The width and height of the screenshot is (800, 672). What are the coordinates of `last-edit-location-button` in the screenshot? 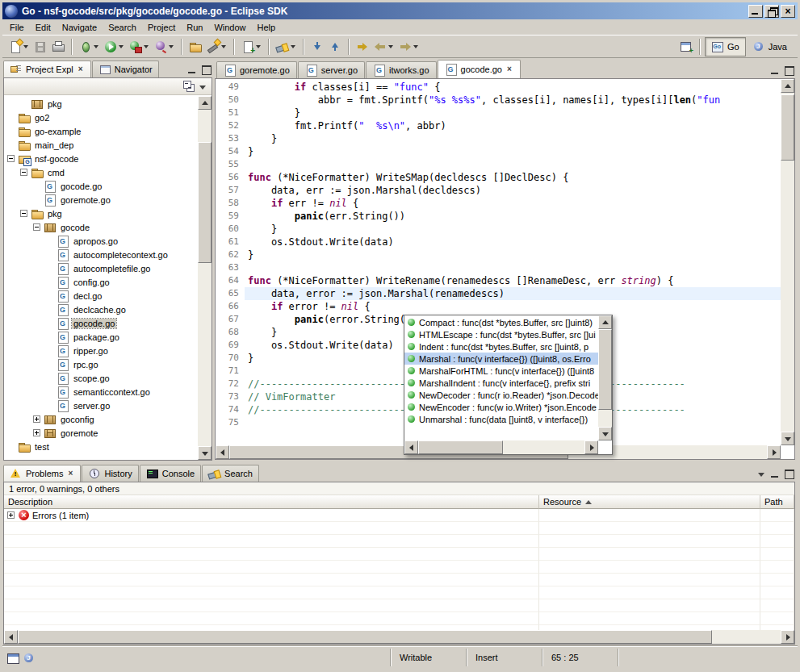 It's located at (362, 47).